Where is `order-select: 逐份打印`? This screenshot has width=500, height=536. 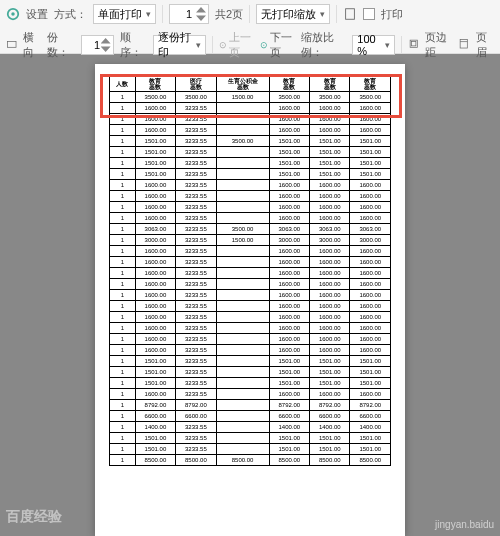 order-select: 逐份打印 is located at coordinates (180, 45).